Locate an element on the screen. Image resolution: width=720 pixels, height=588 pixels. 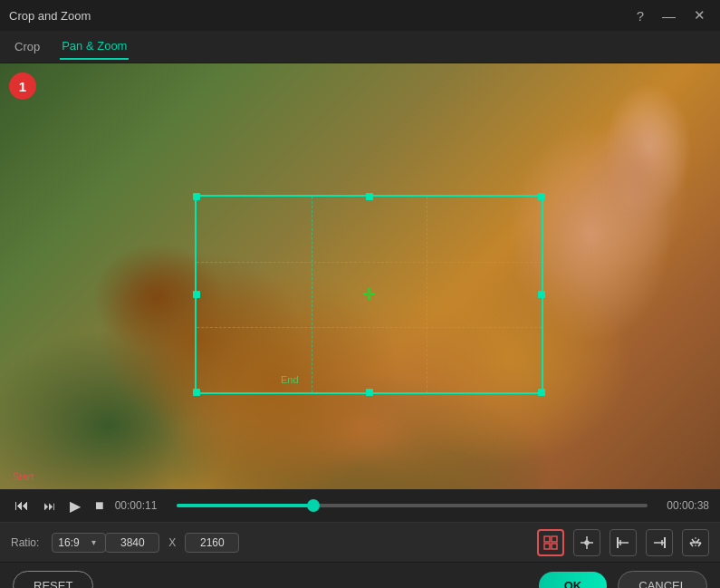
dimension-x-separator: X is located at coordinates (172, 543).